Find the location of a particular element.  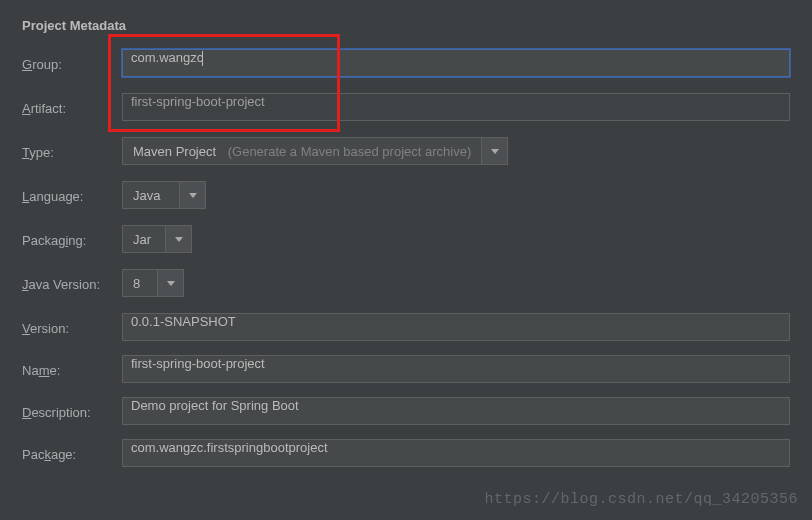

package-label: Package: is located at coordinates (72, 453).